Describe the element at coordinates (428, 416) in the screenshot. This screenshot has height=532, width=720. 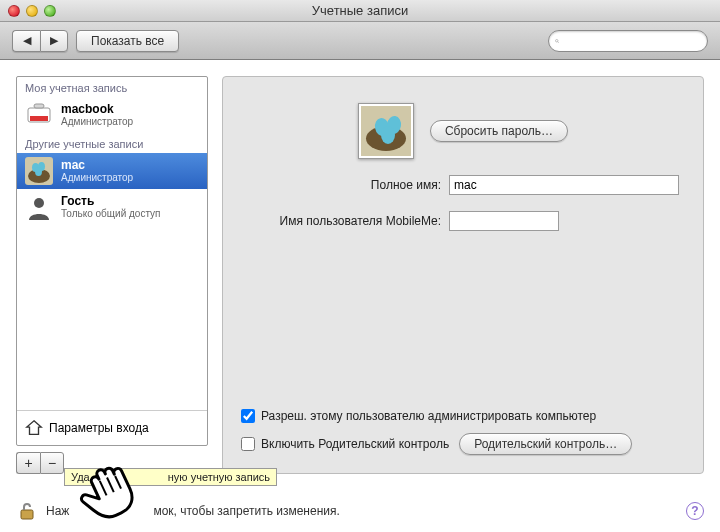
I see `admin-checkbox-label: Разреш. этому пользователю администриров…` at that location.